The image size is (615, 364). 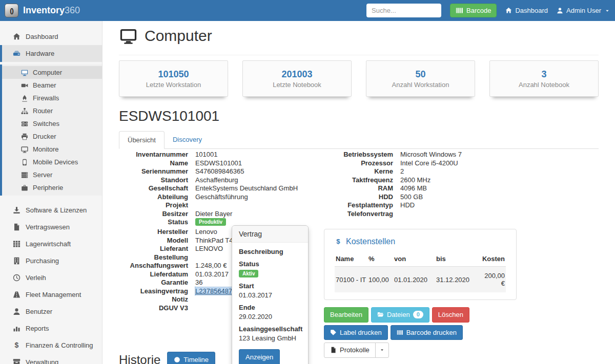 What do you see at coordinates (169, 116) in the screenshot?
I see `asset-title: ESDWS101001` at bounding box center [169, 116].